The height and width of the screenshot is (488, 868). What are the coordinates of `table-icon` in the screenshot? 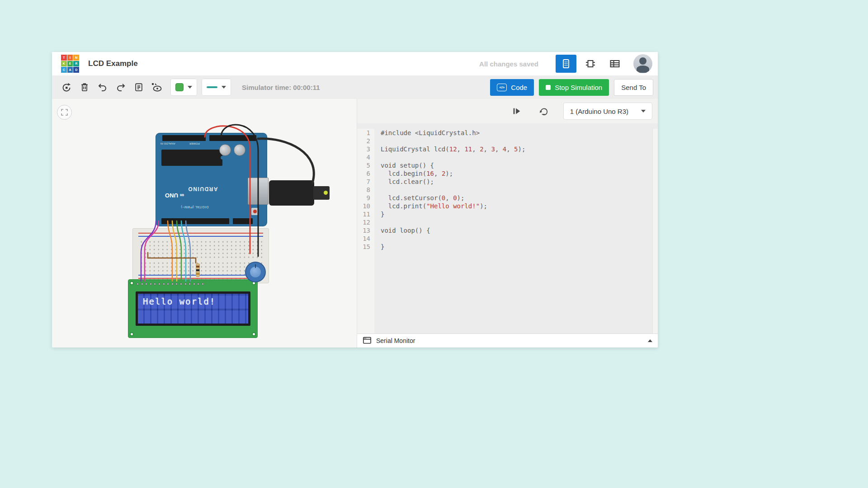 It's located at (615, 64).